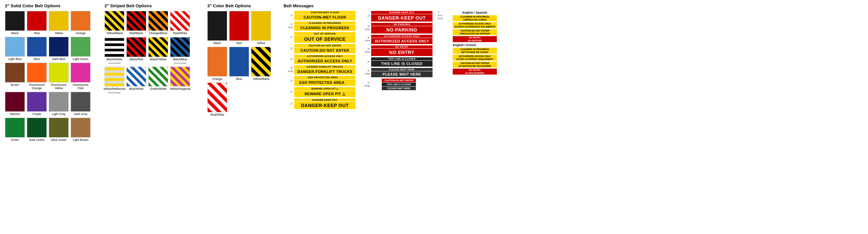 This screenshot has width=868, height=234. What do you see at coordinates (81, 129) in the screenshot?
I see `solid-color-item: Light Brown` at bounding box center [81, 129].